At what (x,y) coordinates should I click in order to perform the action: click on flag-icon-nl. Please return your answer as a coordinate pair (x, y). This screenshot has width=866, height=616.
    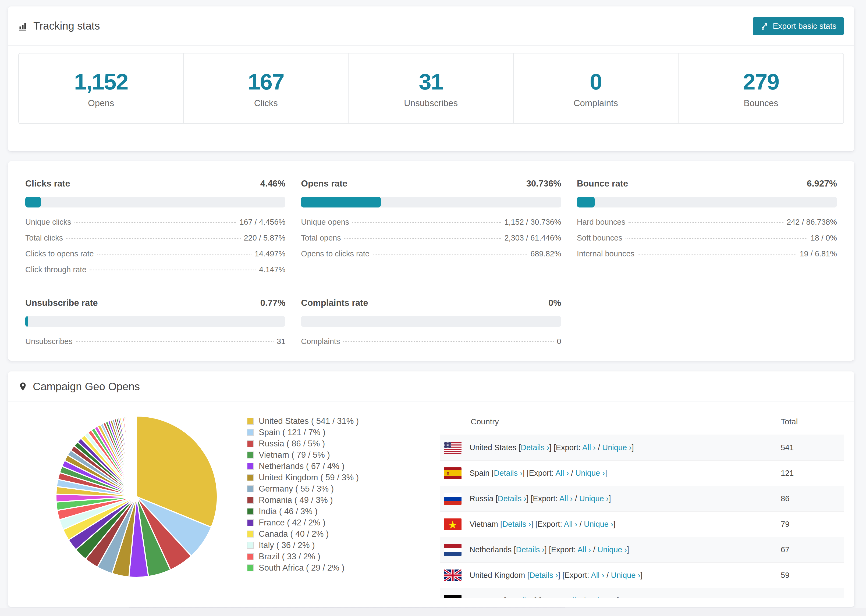
    Looking at the image, I should click on (452, 550).